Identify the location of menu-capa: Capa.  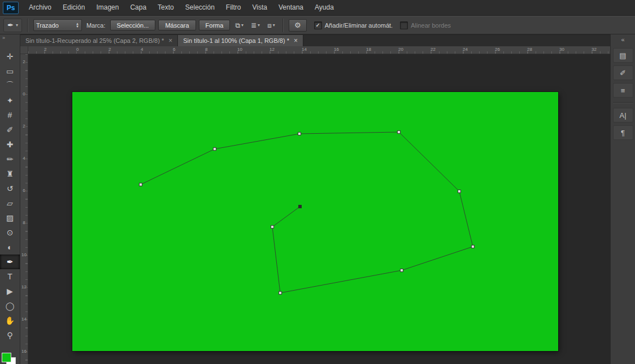
(138, 7).